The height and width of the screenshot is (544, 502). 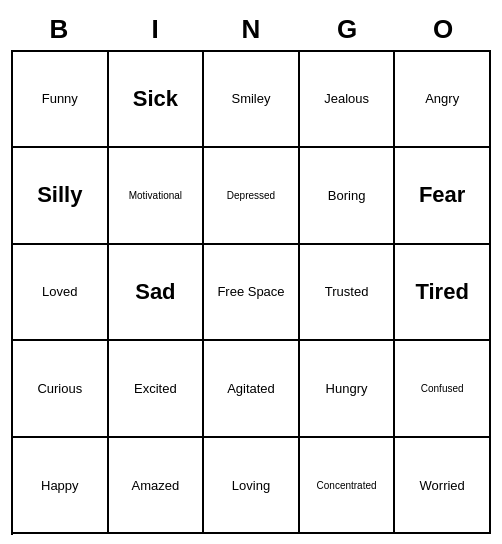 What do you see at coordinates (157, 294) in the screenshot?
I see `bingo-cell: Sad` at bounding box center [157, 294].